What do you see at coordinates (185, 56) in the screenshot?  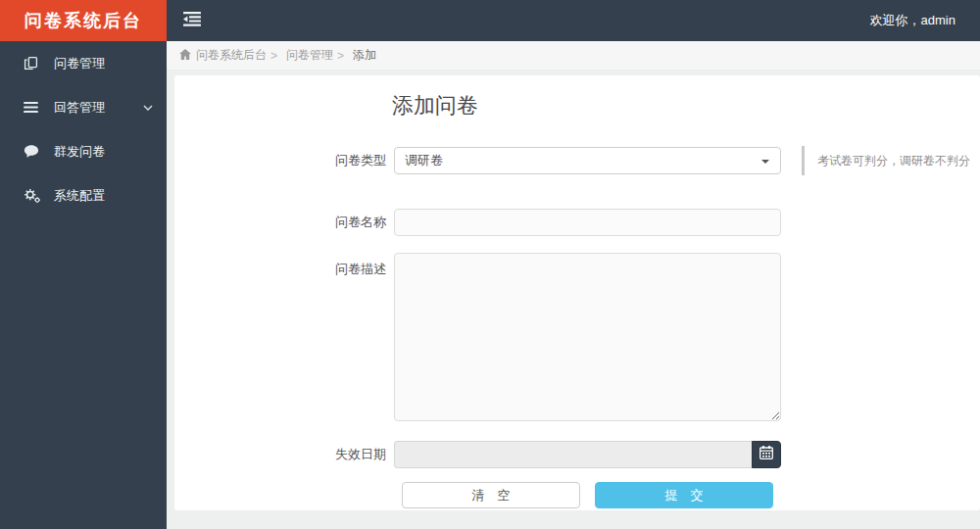 I see `home-icon` at bounding box center [185, 56].